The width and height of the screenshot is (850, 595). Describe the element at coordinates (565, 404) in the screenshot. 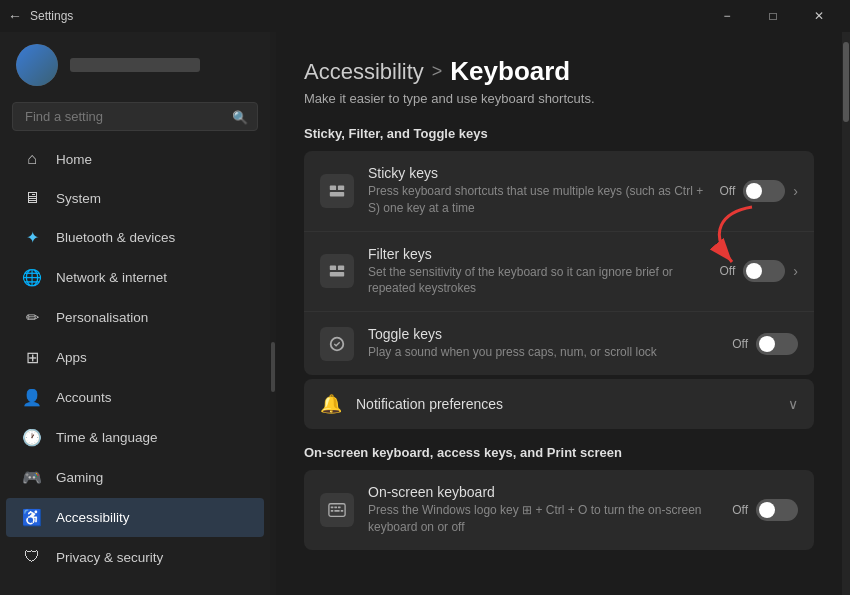

I see `notification-label: Notification preferences` at that location.